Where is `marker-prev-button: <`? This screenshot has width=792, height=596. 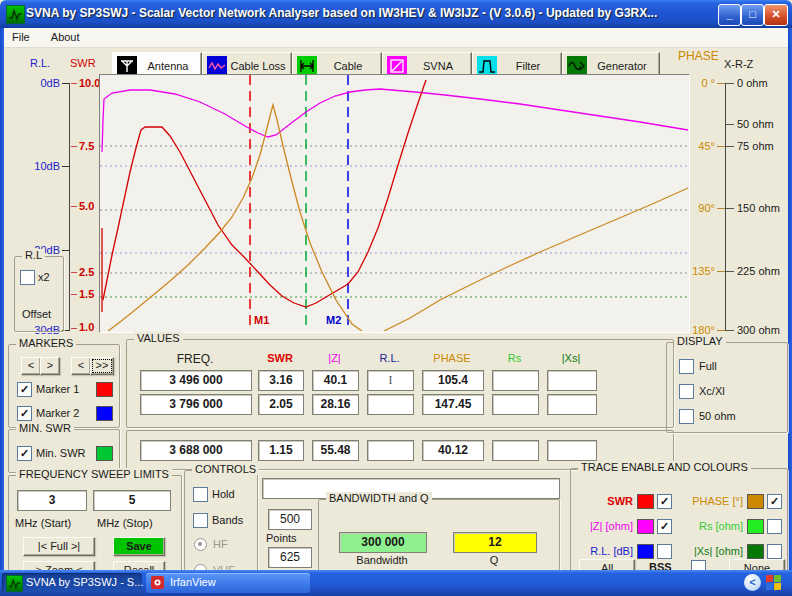
marker-prev-button: < is located at coordinates (31, 366).